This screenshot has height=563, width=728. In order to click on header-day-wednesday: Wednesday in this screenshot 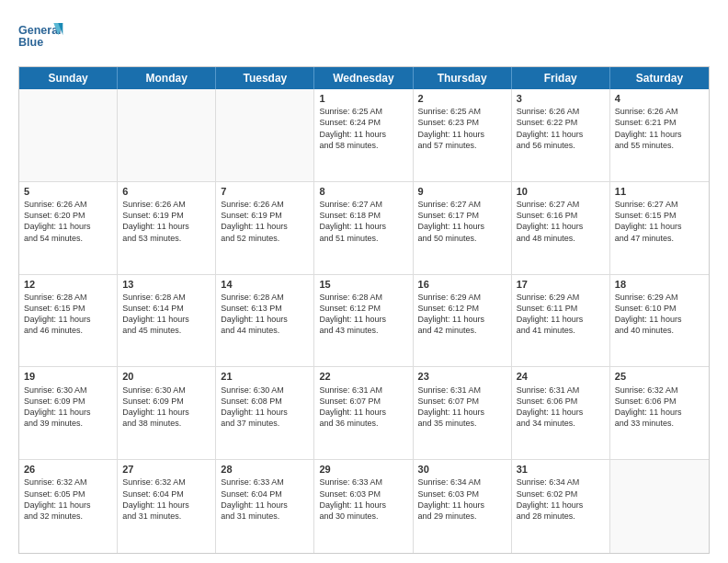, I will do `click(364, 78)`.